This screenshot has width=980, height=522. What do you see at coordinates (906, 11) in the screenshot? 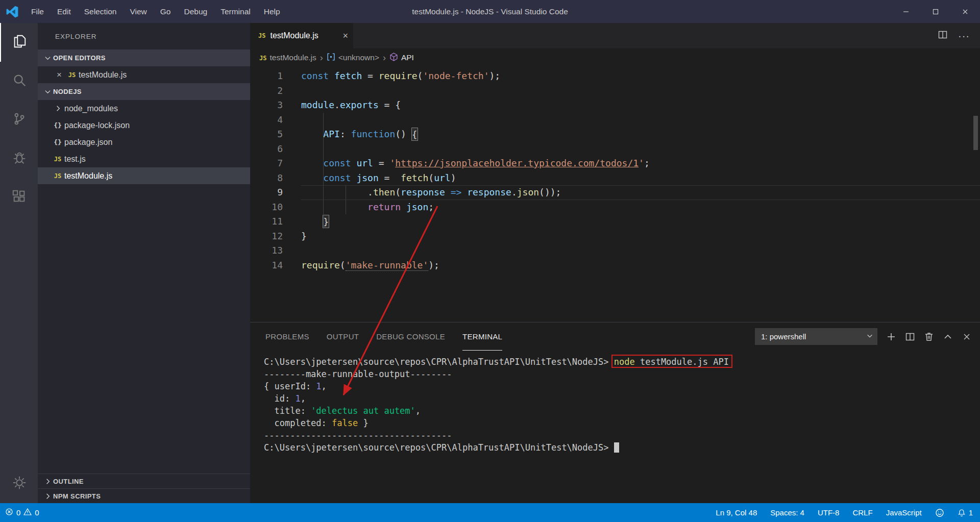
I see `minimize-button` at bounding box center [906, 11].